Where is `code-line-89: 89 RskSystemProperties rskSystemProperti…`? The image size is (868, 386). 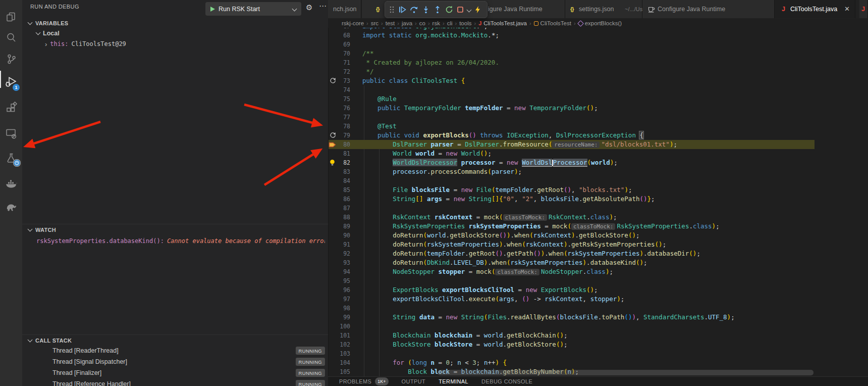
code-line-89: 89 RskSystemProperties rskSystemProperti… is located at coordinates (571, 226).